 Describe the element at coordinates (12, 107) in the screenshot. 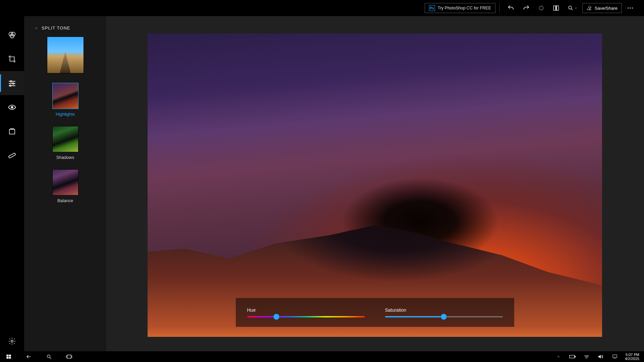

I see `eye-icon` at that location.